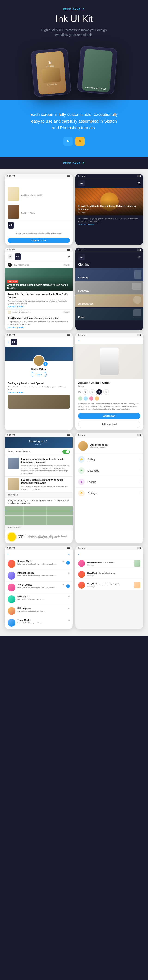 The width and height of the screenshot is (148, 980). Describe the element at coordinates (109, 404) in the screenshot. I see `jacket-info: Zip Jean Jacket White $115 US XS S M L B…` at that location.